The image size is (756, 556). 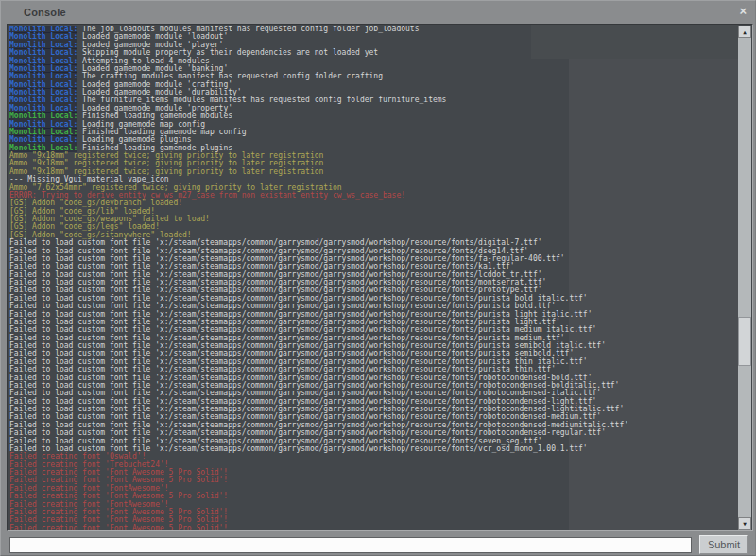 What do you see at coordinates (745, 278) in the screenshot?
I see `scrollbar: ▲ ▼` at bounding box center [745, 278].